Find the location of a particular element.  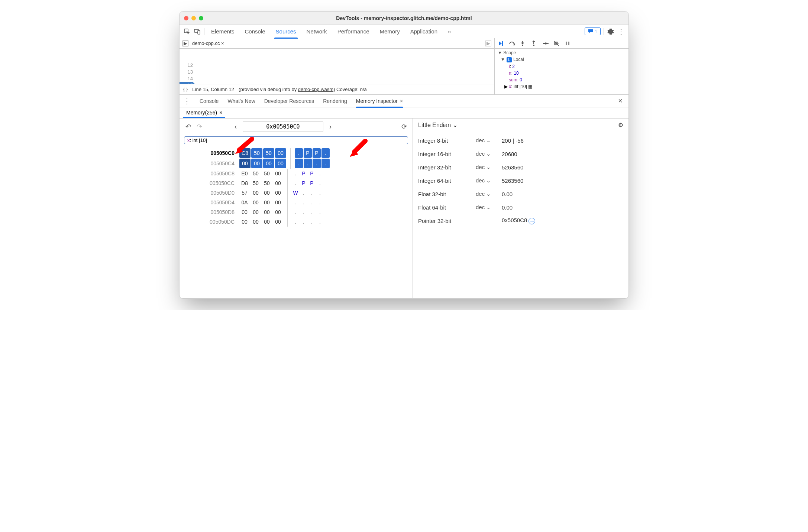

hex-row: 005050D800000000.... is located at coordinates (307, 212).